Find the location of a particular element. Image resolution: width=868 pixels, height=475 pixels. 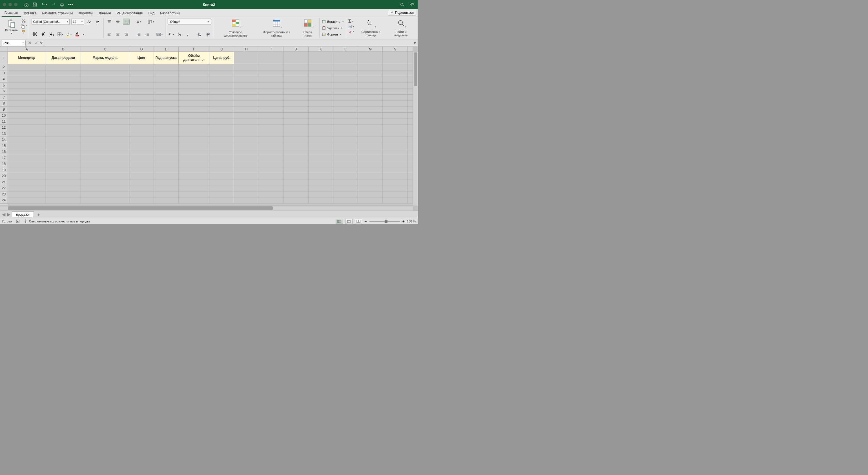

name-box-stepper: ▴▾ is located at coordinates (23, 43).